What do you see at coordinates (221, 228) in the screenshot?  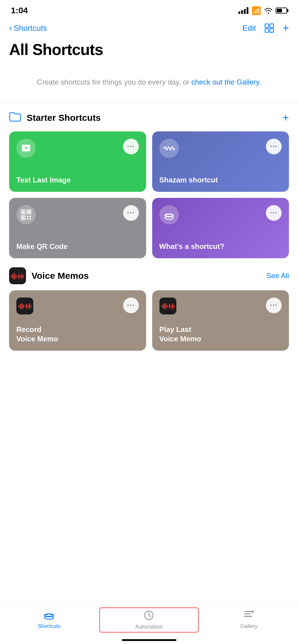 I see `shortcut-card-whats-shortcut: ··· What's a shortcut?` at bounding box center [221, 228].